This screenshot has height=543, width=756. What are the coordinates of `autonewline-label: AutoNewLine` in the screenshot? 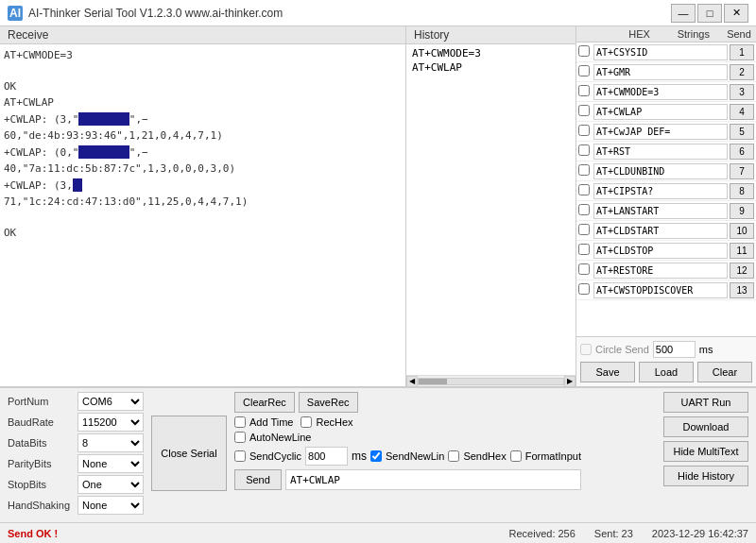 It's located at (280, 437).